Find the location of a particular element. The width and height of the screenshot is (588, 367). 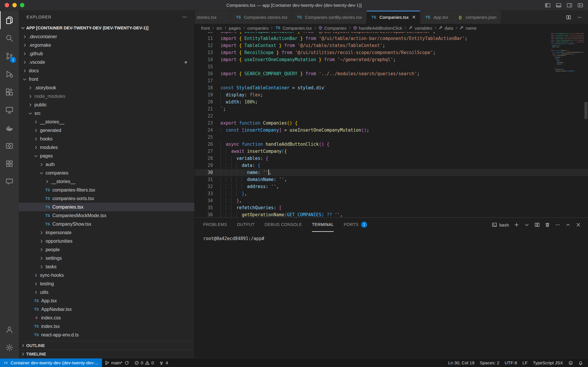

breadcrumb-item-data: data is located at coordinates (446, 28).